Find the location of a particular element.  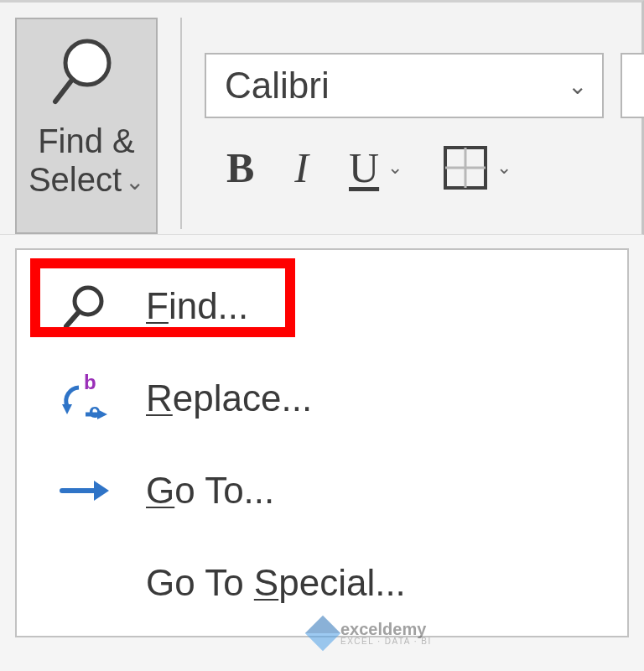

font-name-combobox: Calibri ⌄ is located at coordinates (404, 86).